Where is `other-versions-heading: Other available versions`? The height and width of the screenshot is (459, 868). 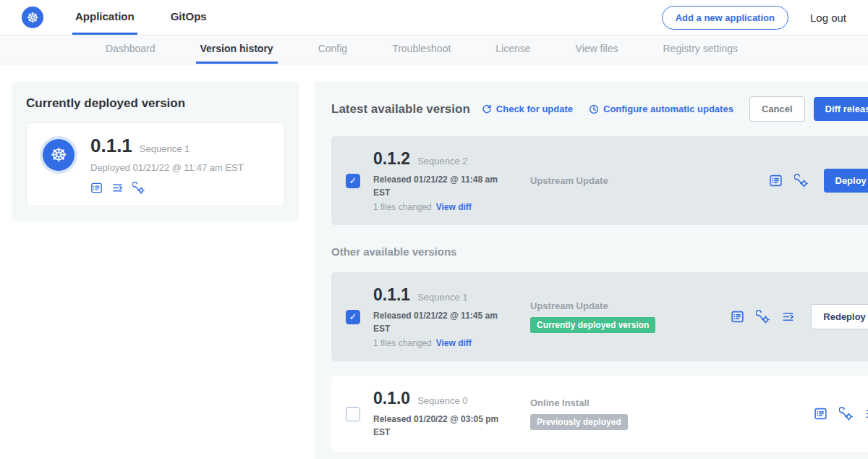 other-versions-heading: Other available versions is located at coordinates (600, 252).